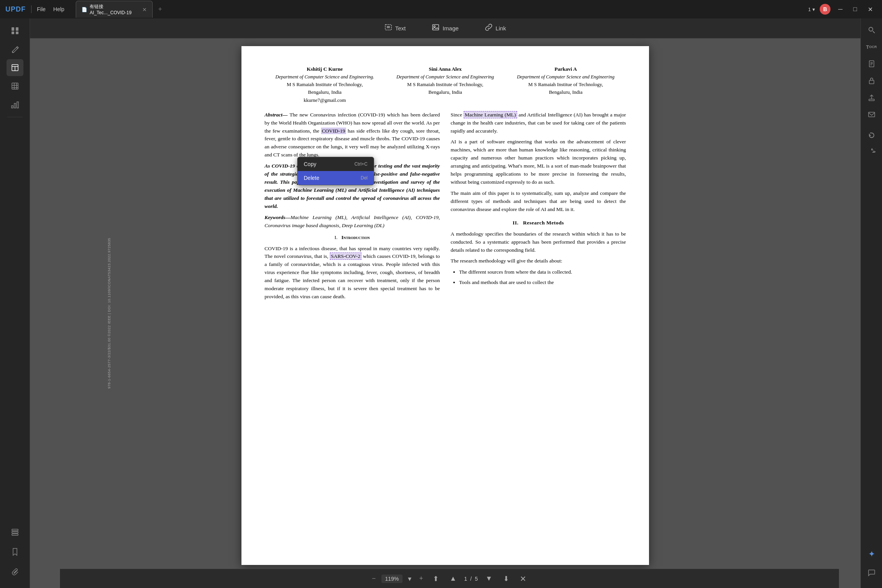 The width and height of the screenshot is (882, 588). I want to click on intro-heading: I. Introduction, so click(352, 238).